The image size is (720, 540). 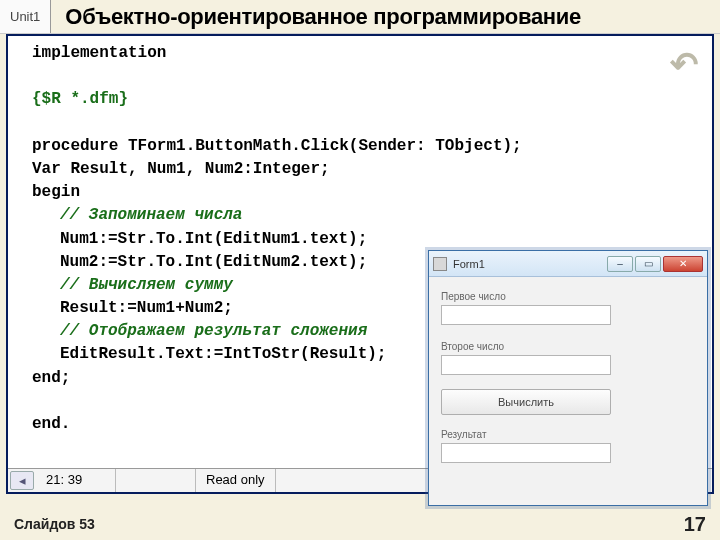 I want to click on label-first-number: Первое число, so click(x=568, y=296).